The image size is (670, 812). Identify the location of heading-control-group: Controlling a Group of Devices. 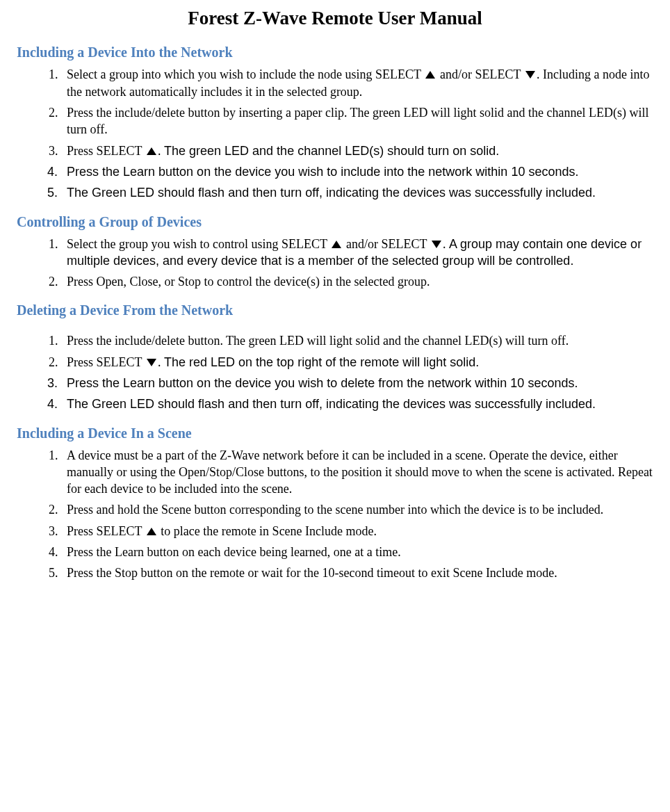
(335, 222).